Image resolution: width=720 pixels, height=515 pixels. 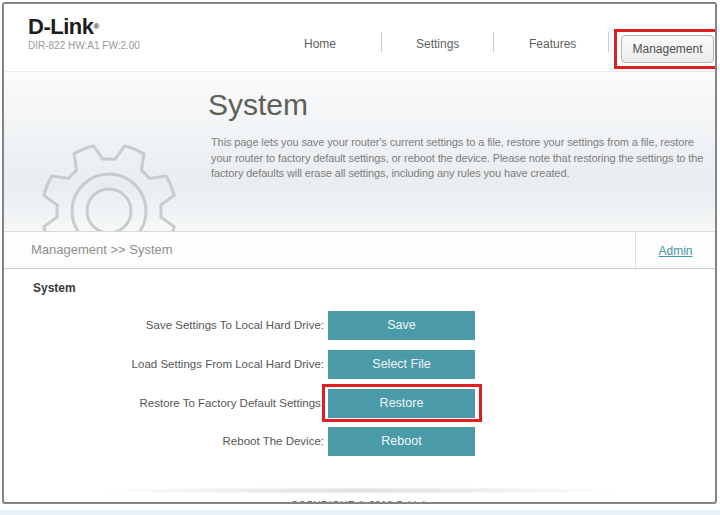 I want to click on row-label: Restore To Factory Default Settings:, so click(x=178, y=404).